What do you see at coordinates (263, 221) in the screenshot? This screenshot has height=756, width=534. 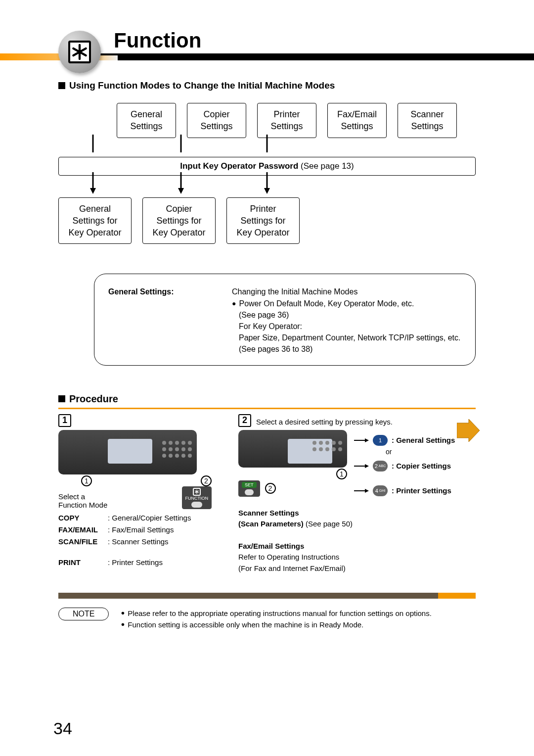 I see `box-printer-keyop: PrinterSettings forKey Operator` at bounding box center [263, 221].